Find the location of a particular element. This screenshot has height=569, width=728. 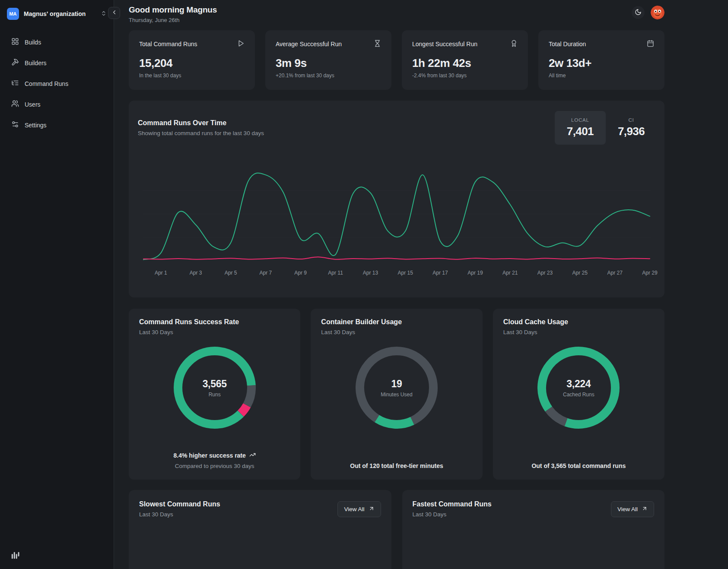

sidebar-nav: Builds Builders Command Runs Users Setti… is located at coordinates (57, 84).